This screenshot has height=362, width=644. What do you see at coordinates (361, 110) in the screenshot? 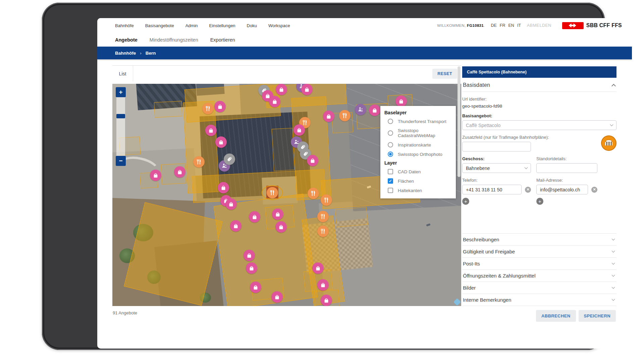
I see `service-marker` at bounding box center [361, 110].